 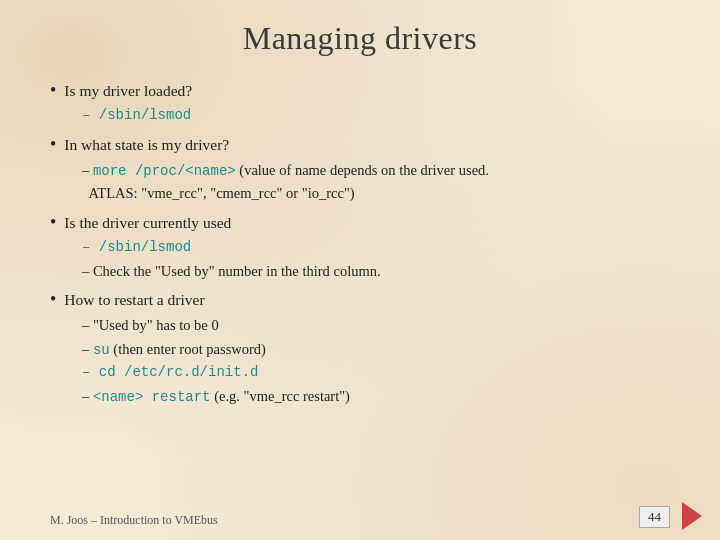 What do you see at coordinates (232, 271) in the screenshot?
I see `bullet-3-sub-2-text: – Check the "Used by" number in the thir…` at bounding box center [232, 271].